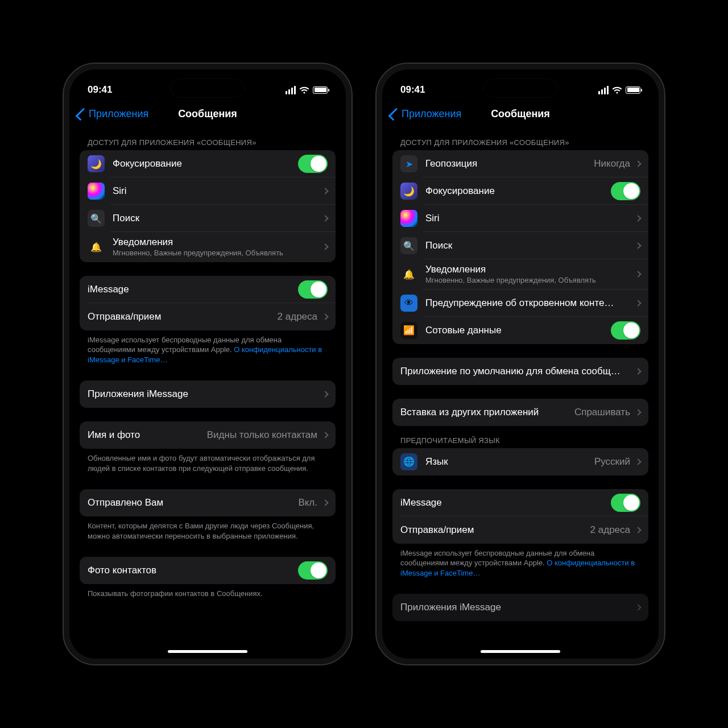 The image size is (728, 728). I want to click on language-group: 🌐 Язык Русский, so click(520, 462).